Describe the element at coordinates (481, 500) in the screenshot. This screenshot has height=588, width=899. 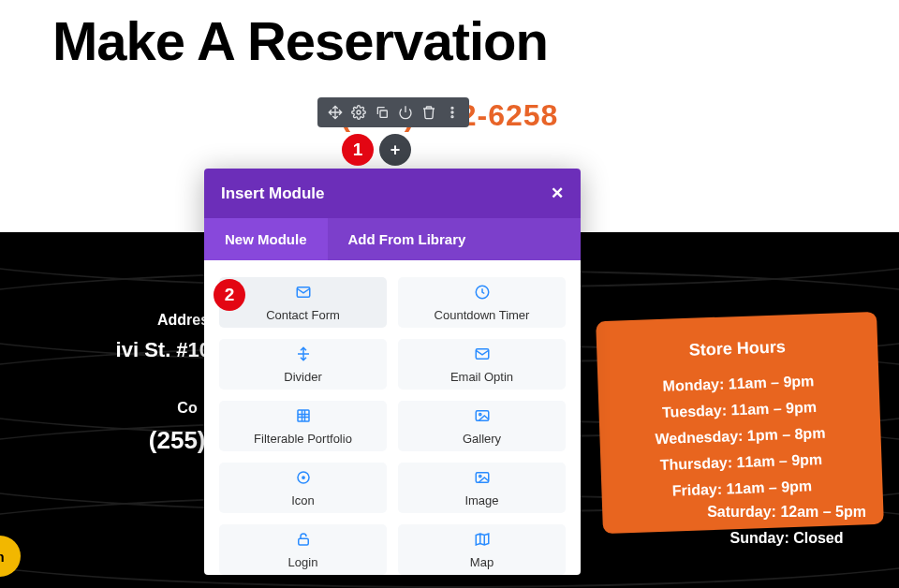
I see `module-label: Image` at that location.